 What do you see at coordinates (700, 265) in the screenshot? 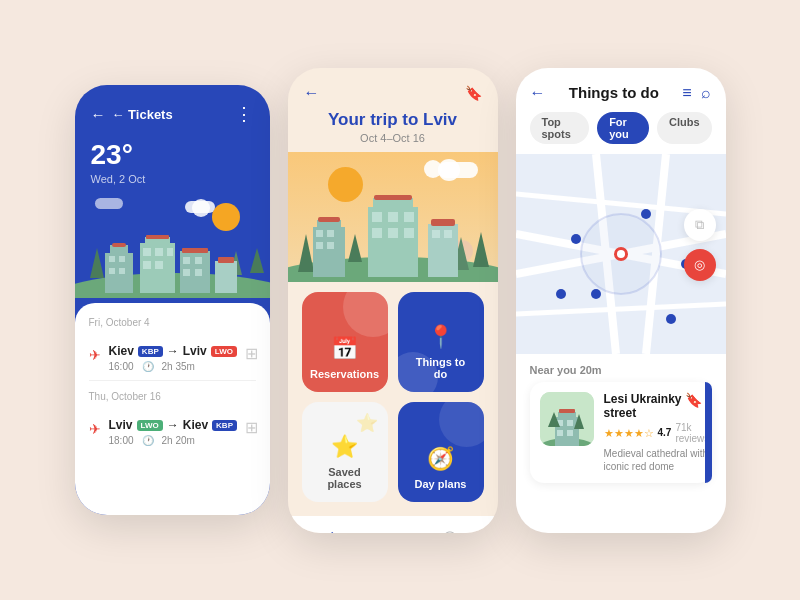
I see `map-location-button: ◎` at bounding box center [700, 265].